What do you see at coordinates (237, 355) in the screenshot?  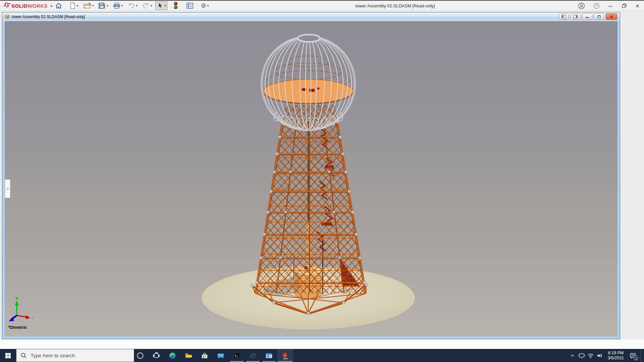 I see `taskbar-terminal-button` at bounding box center [237, 355].